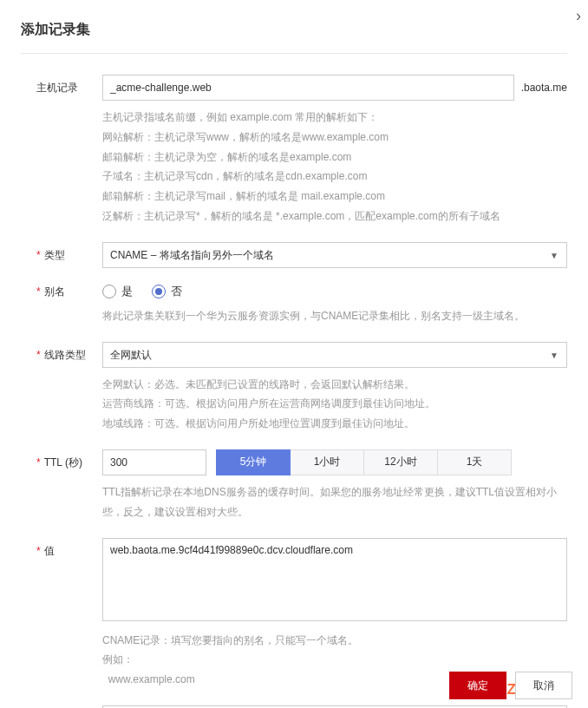 The width and height of the screenshot is (588, 708). Describe the element at coordinates (302, 88) in the screenshot. I see `row-host: 主机记录 .baota.me` at that location.